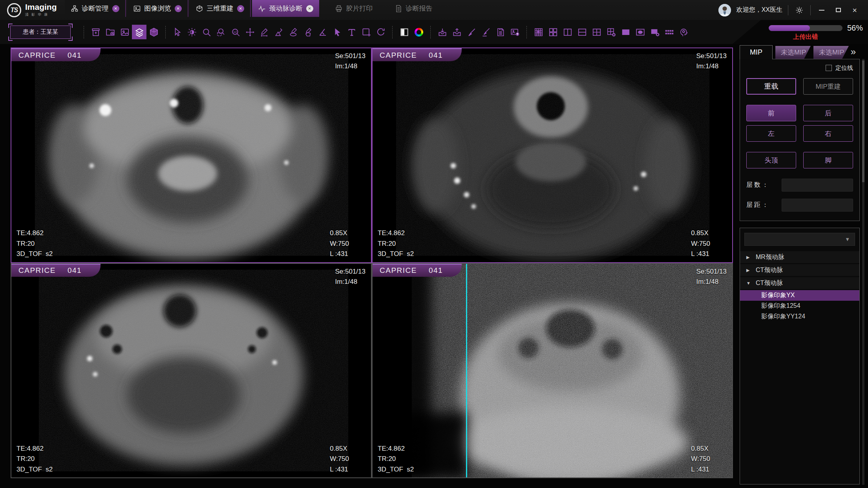 This screenshot has height=488, width=868. I want to click on tree-item-ct-carotid-2: ▼ CT颈动脉, so click(800, 283).